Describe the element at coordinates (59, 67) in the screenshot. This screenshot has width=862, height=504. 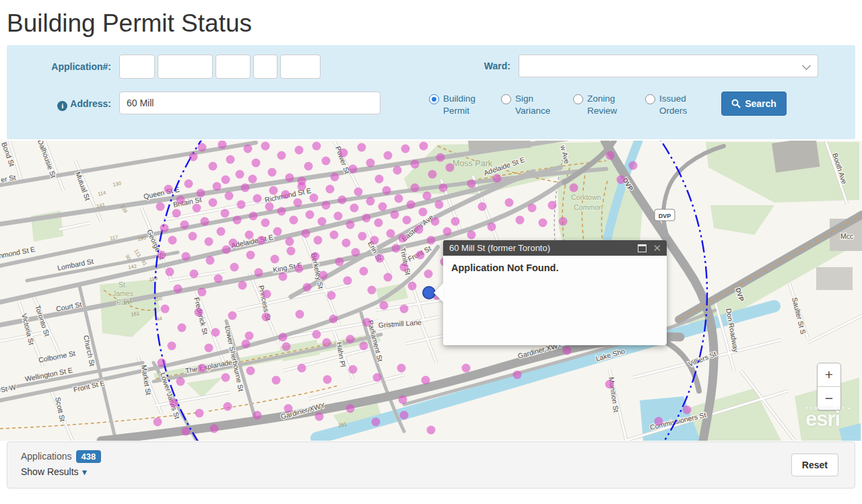
I see `application-number-label: Application#:` at that location.